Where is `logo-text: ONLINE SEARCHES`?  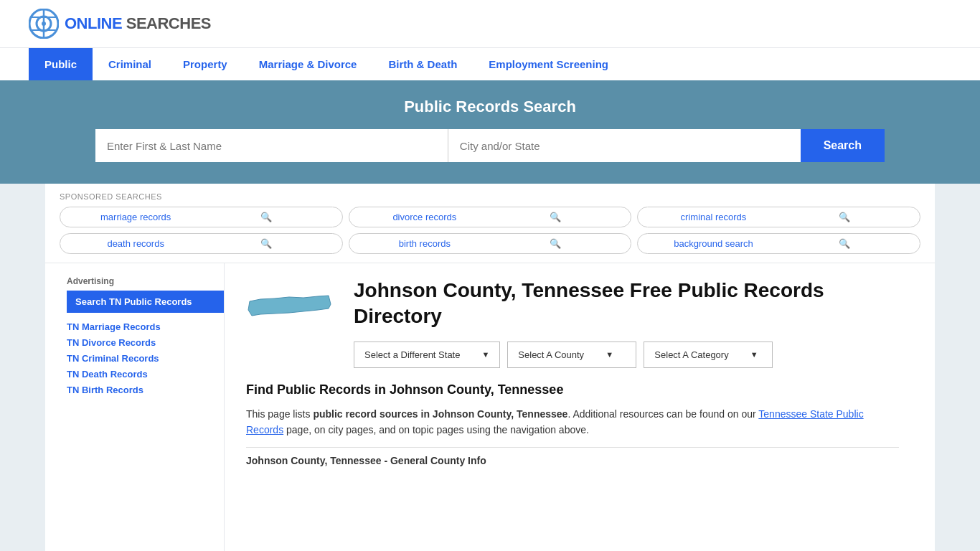 logo-text: ONLINE SEARCHES is located at coordinates (138, 24).